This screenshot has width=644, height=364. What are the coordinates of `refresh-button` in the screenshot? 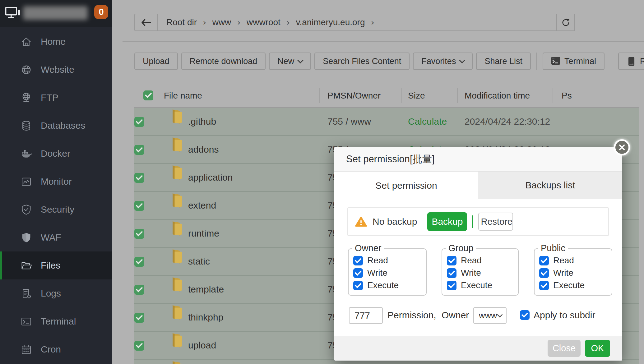 It's located at (565, 22).